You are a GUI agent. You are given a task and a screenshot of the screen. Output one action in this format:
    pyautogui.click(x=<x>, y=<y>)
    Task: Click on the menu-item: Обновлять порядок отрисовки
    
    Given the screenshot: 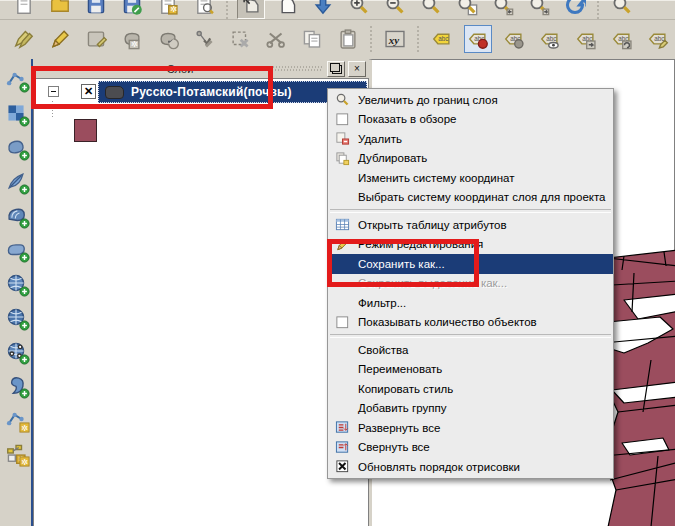 What is the action you would take?
    pyautogui.click(x=470, y=467)
    